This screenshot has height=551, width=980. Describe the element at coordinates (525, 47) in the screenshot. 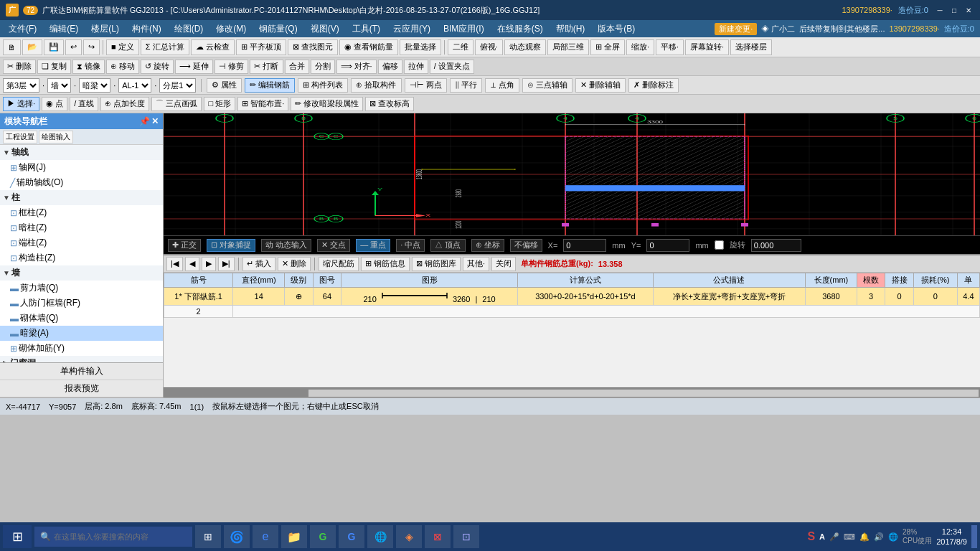

I see `dynamic-observe-button: 动态观察` at that location.